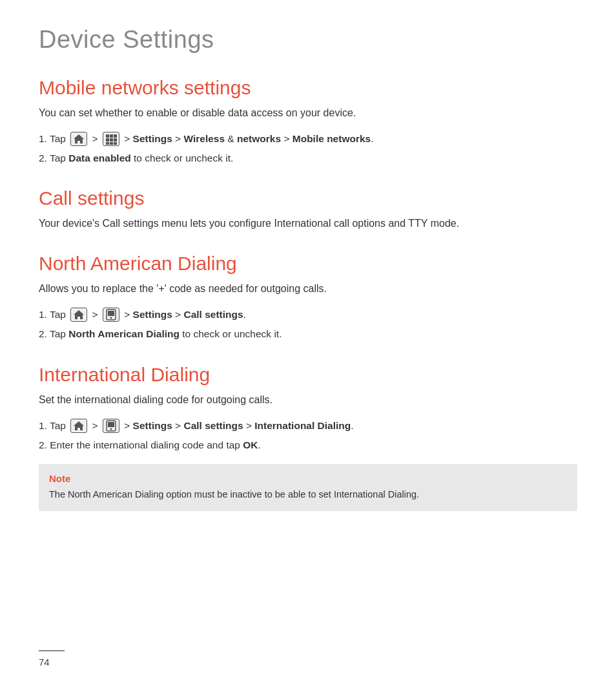 Image resolution: width=616 pixels, height=694 pixels. Describe the element at coordinates (308, 198) in the screenshot. I see `section-title-call-settings: Call settings` at that location.